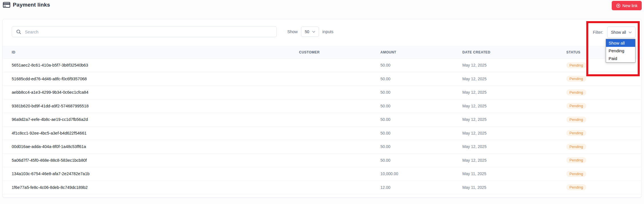 Image resolution: width=644 pixels, height=204 pixels. What do you see at coordinates (322, 79) in the screenshot?
I see `table-row: 51685cdd-ed76-4d46-a8fc-f0c6f9357068 50.…` at bounding box center [322, 79].